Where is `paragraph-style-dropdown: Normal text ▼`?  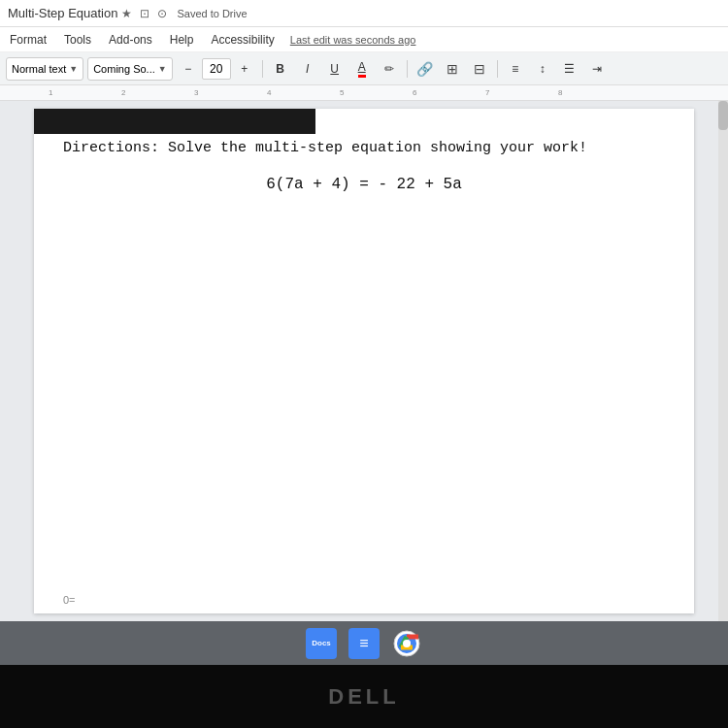
paragraph-style-dropdown: Normal text ▼ is located at coordinates (45, 69).